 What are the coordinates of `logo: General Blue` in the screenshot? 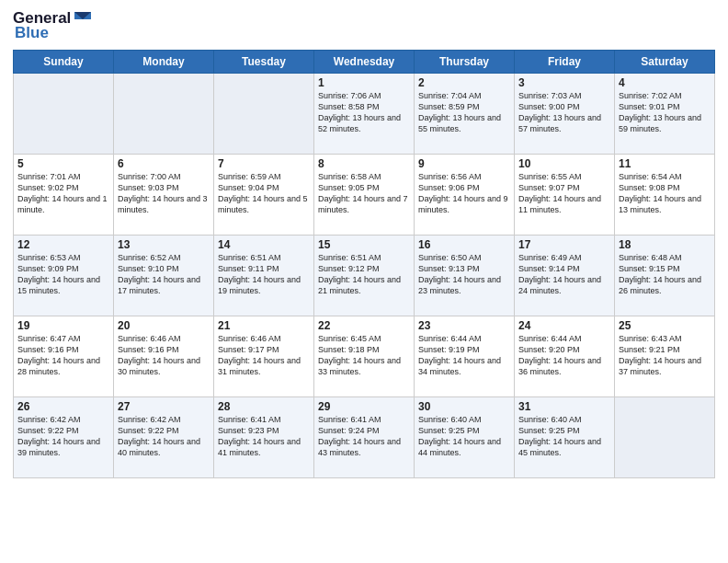 It's located at (53, 26).